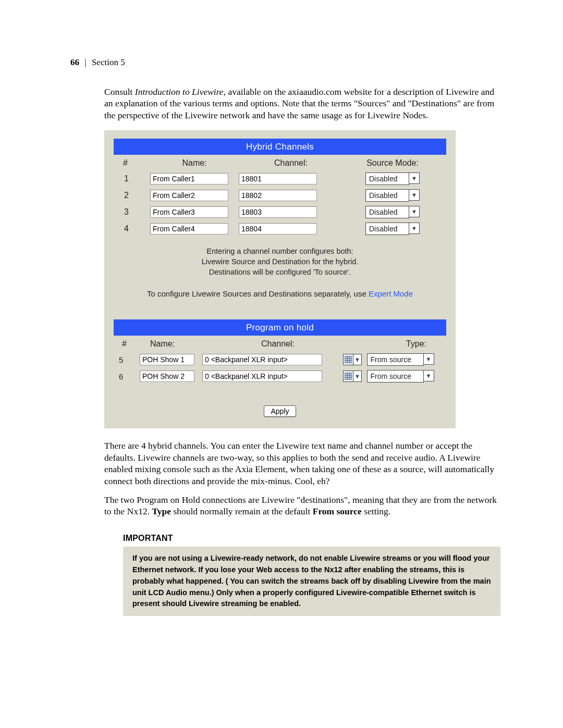 The image size is (563, 728). What do you see at coordinates (302, 463) in the screenshot?
I see `paragraph-hybrid-channels: There are 4 hybrid channels. You can ent…` at bounding box center [302, 463].